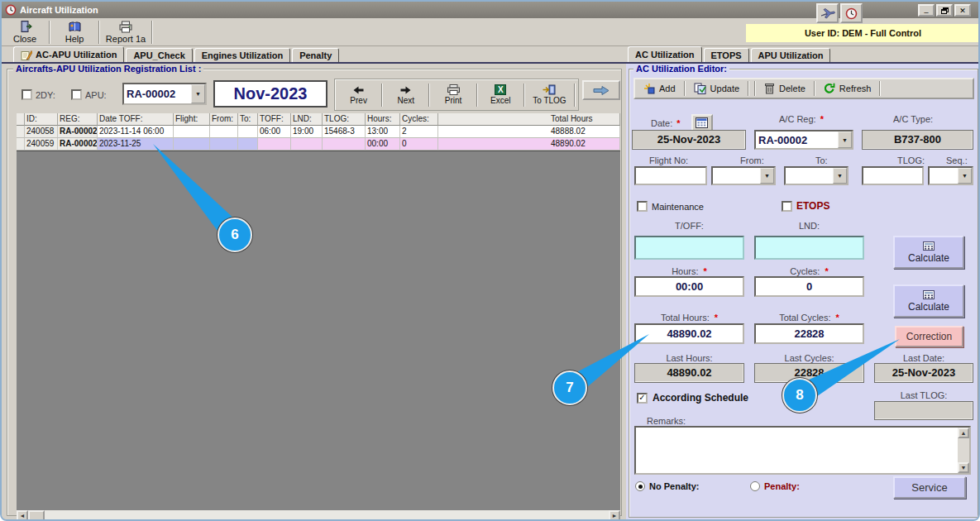 Image resolution: width=980 pixels, height=521 pixels. I want to click on penalty-radio, so click(755, 486).